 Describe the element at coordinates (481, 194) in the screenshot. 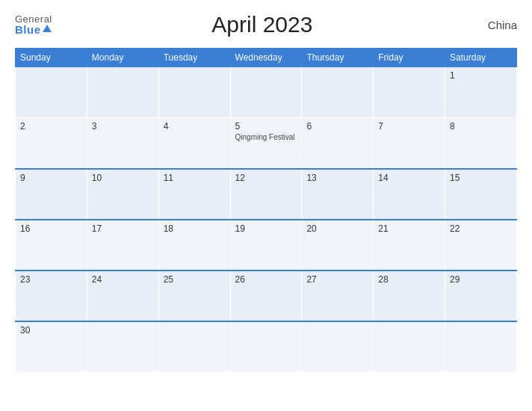

I see `calendar-cell: 15` at that location.